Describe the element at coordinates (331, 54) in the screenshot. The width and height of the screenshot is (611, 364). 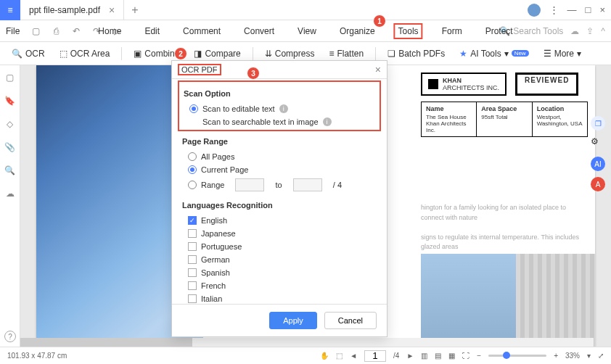
I see `flatten-icon: ≡` at that location.